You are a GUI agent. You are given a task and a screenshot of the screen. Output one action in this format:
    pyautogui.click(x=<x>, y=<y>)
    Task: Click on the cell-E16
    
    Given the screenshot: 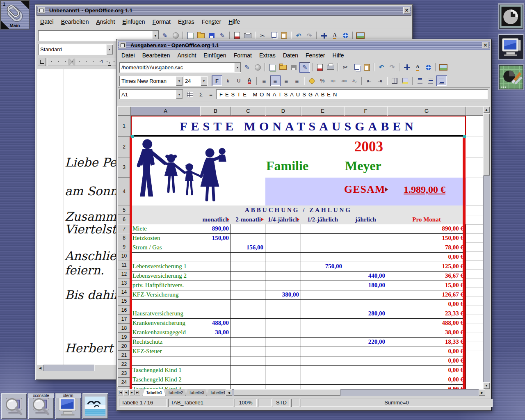 What is the action you would take?
    pyautogui.click(x=322, y=314)
    